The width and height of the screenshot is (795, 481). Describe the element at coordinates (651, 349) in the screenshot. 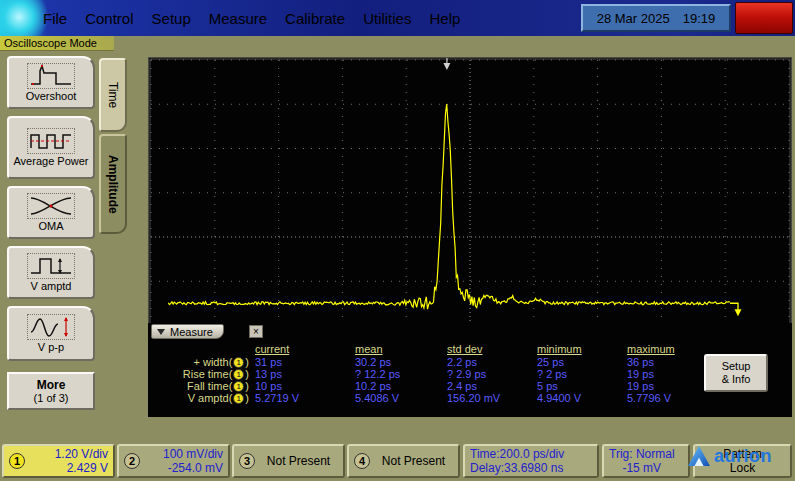

I see `column-header-maximum: maximum` at that location.